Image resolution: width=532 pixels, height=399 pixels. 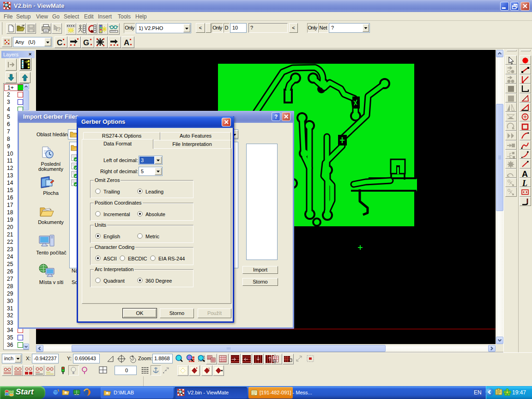 What do you see at coordinates (525, 183) in the screenshot?
I see `svg-text: L` at bounding box center [525, 183].